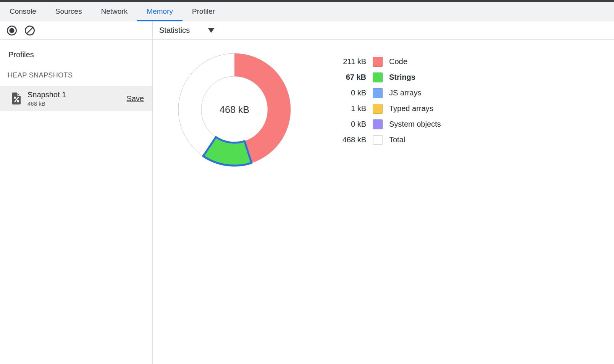 The image size is (614, 364). I want to click on legend-value: 67 kB, so click(344, 77).